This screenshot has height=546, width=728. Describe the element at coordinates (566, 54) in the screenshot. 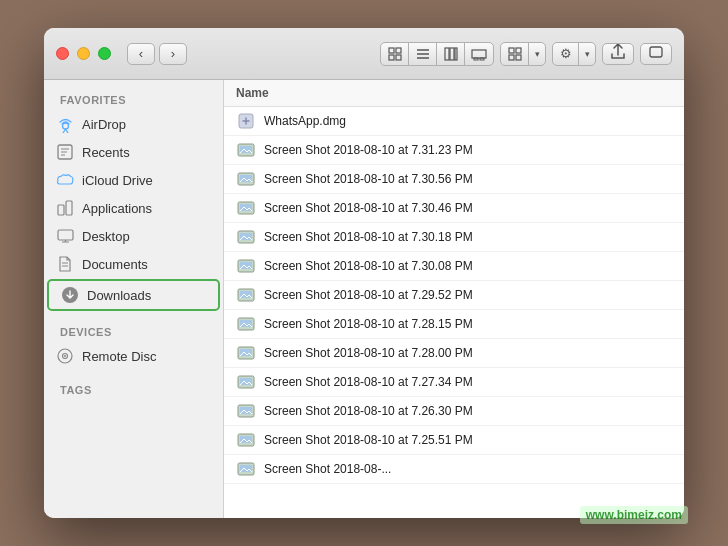

I see `gear-icon: ⚙` at that location.